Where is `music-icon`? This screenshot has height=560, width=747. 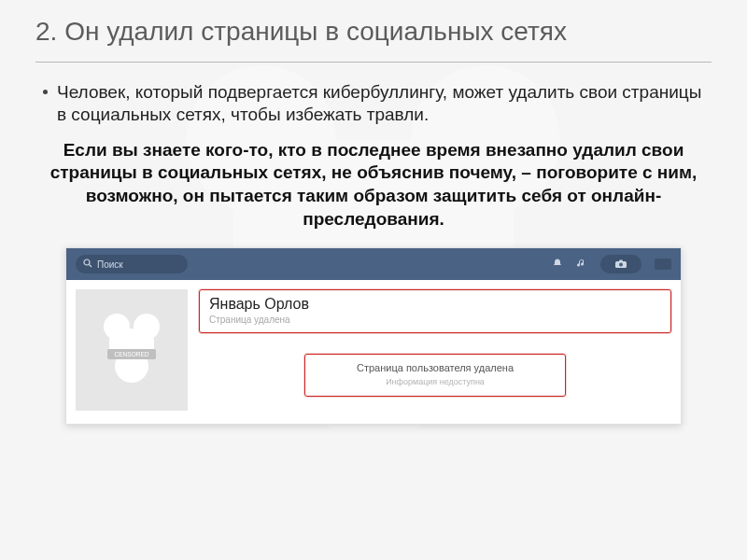 music-icon is located at coordinates (582, 264).